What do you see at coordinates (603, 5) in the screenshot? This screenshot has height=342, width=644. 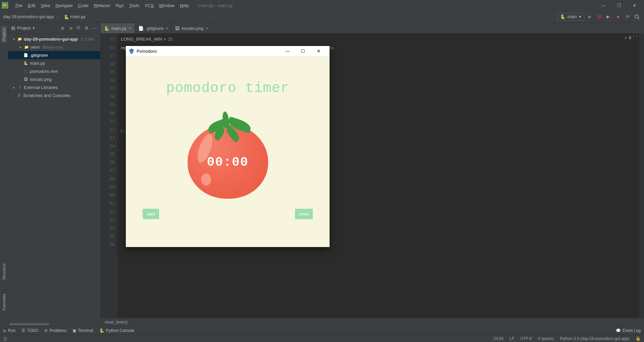 I see `window-minimize-button: —` at bounding box center [603, 5].